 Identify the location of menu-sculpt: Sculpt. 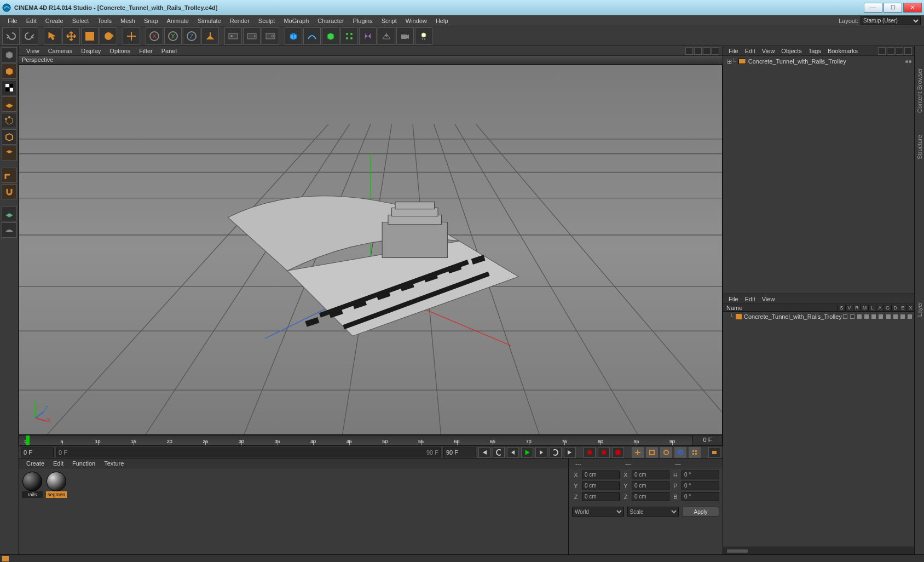
(267, 21).